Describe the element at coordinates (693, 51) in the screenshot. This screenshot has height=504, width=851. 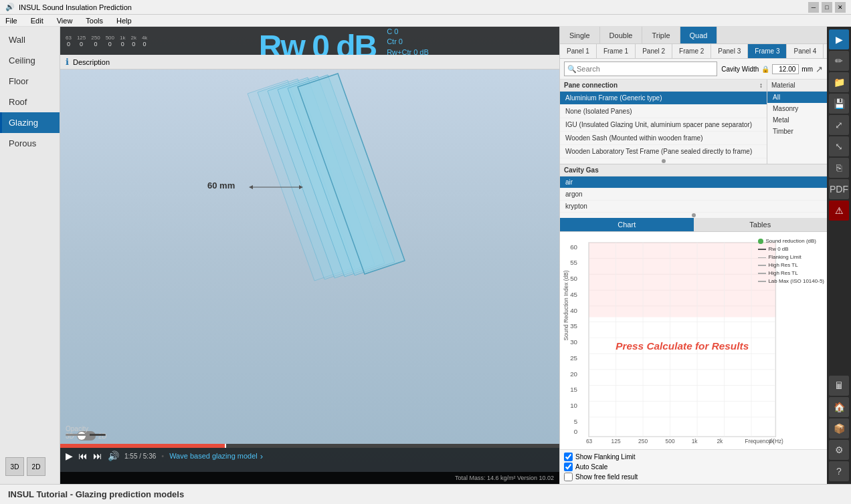
I see `panel-tabs-row: Panel 1 Frame 1 Panel 2 Frame 2 Panel 3 …` at that location.